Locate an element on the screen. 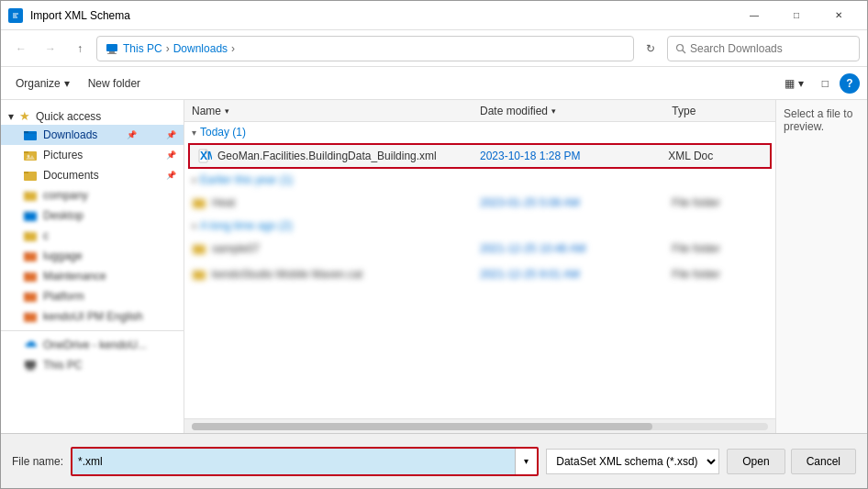 This screenshot has width=868, height=489. forward-button: → is located at coordinates (50, 49).